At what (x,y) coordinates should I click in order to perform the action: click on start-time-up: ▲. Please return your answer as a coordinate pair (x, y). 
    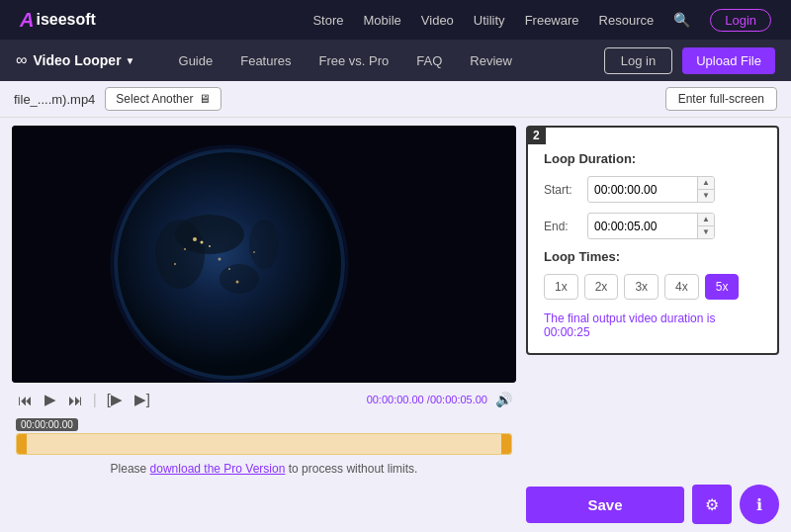
    Looking at the image, I should click on (706, 184).